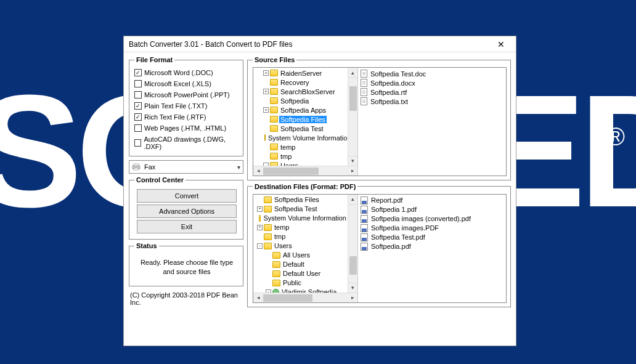  What do you see at coordinates (280, 237) in the screenshot?
I see `tree-item-label: tmp` at bounding box center [280, 237].